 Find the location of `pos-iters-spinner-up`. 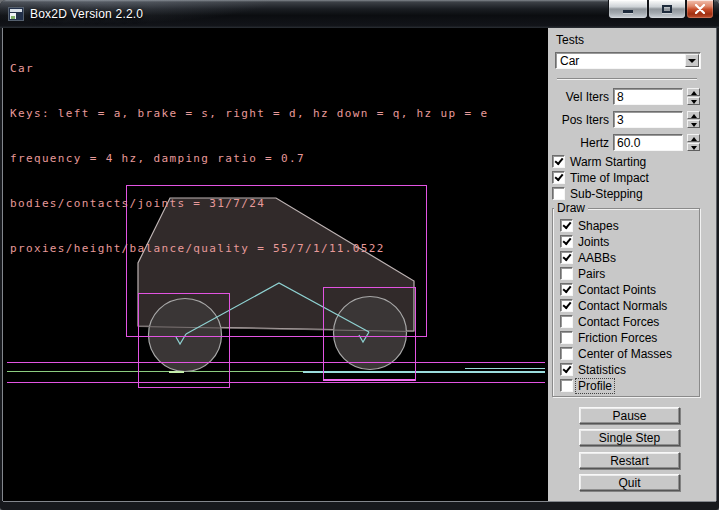

pos-iters-spinner-up is located at coordinates (694, 115).